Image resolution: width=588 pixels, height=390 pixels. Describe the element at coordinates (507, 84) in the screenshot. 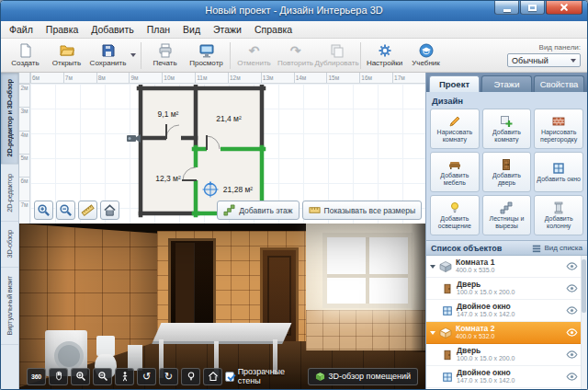

I see `tab-floors: Этажи` at that location.